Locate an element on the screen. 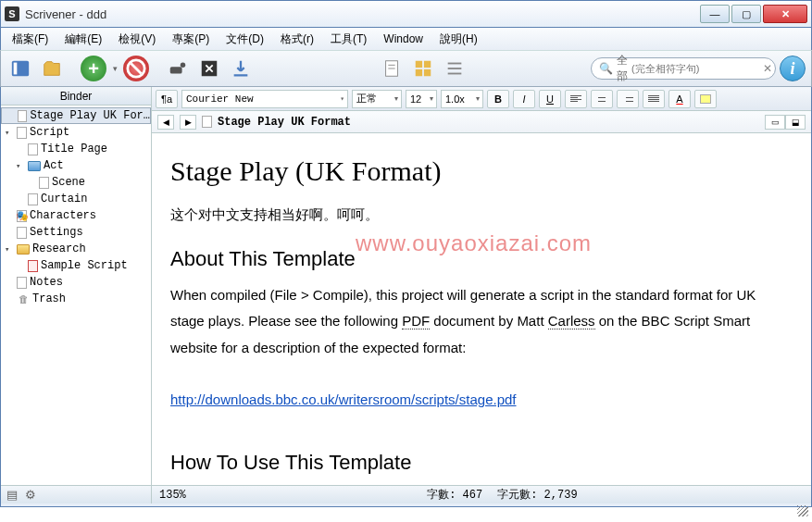  gear-icon: ⚙ is located at coordinates (31, 495).